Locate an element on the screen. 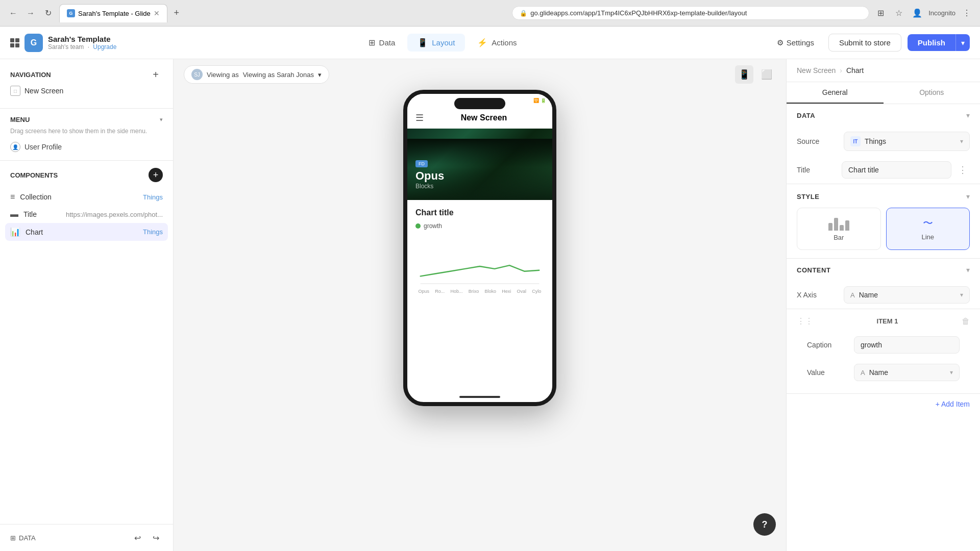 Image resolution: width=980 pixels, height=551 pixels. data-button: ⊞ DATA is located at coordinates (23, 538).